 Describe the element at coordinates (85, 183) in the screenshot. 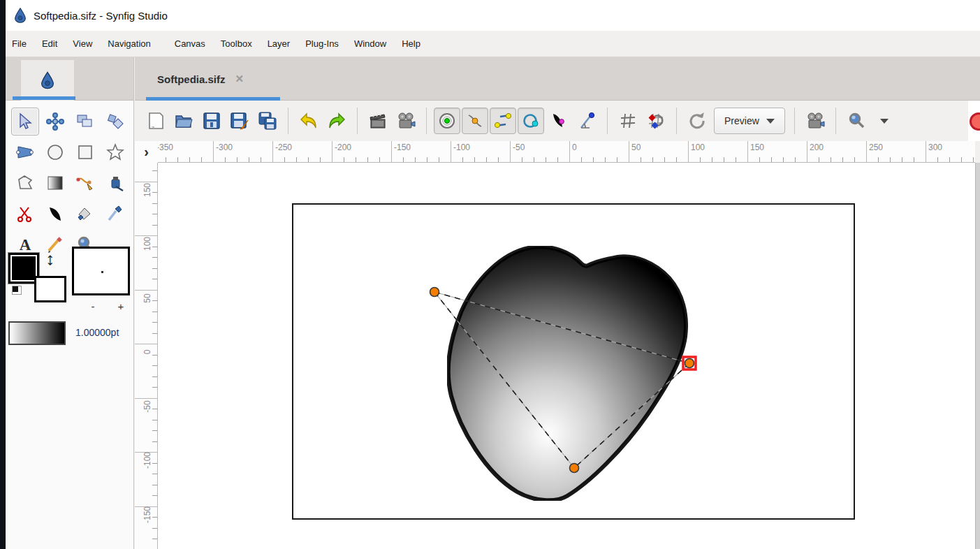

I see `spline-tool-button` at that location.